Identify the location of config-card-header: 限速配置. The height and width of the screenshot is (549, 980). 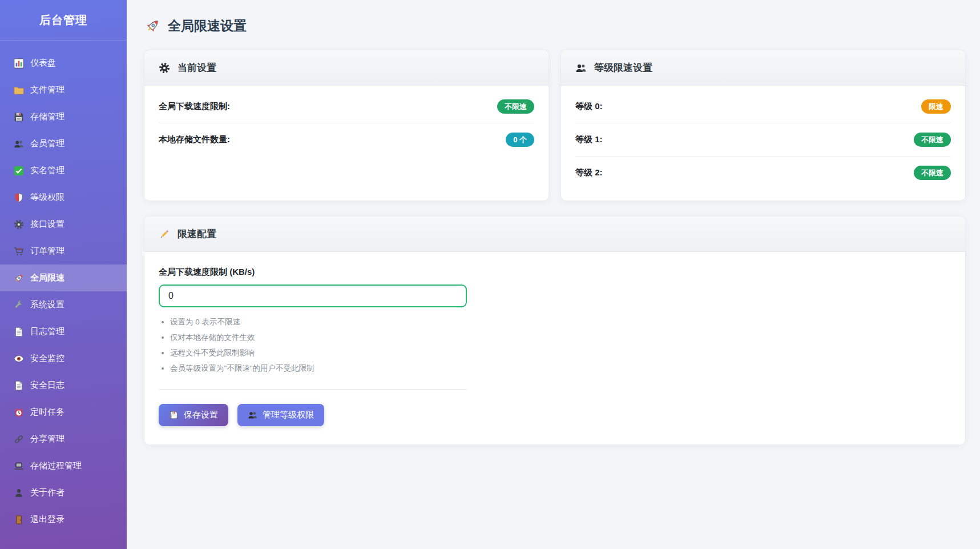
(555, 234).